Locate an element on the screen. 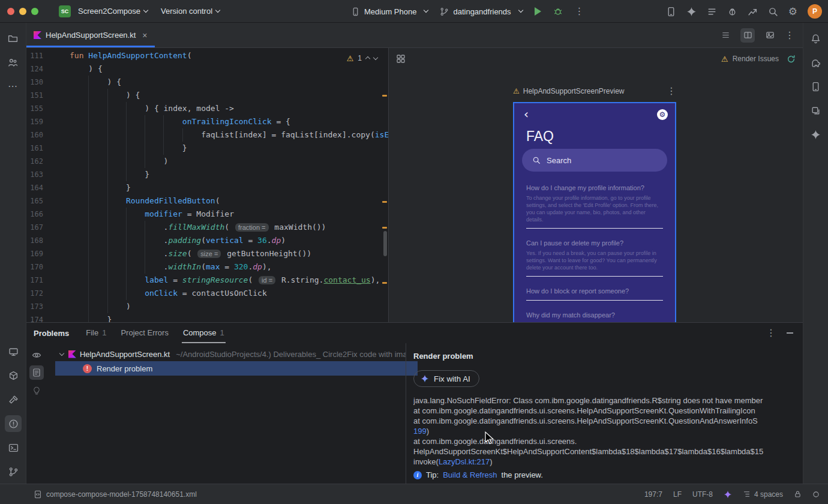  code-line: fun HelpAndSupportContent( is located at coordinates (229, 56).